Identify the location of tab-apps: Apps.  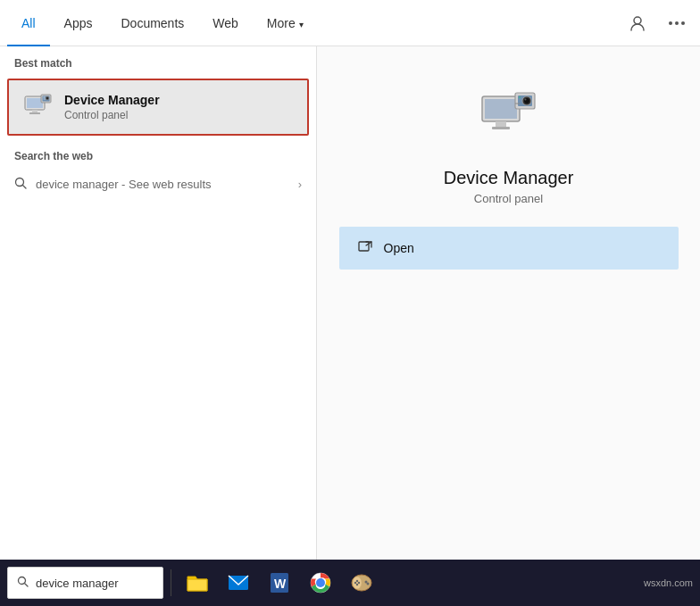
(79, 23).